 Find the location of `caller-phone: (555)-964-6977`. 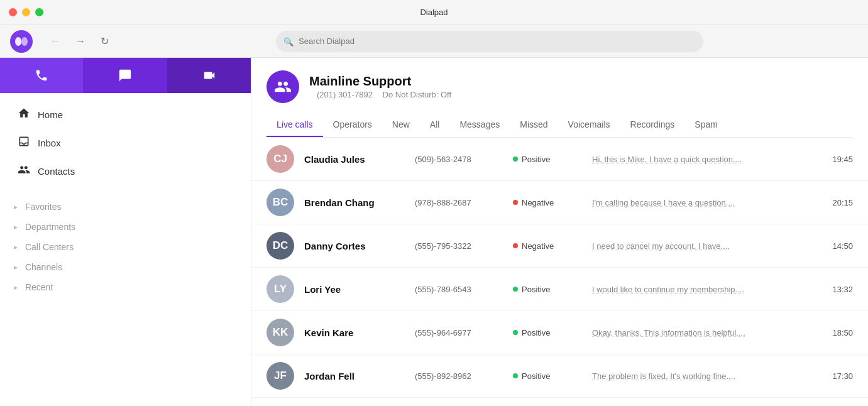

caller-phone: (555)-964-6977 is located at coordinates (459, 333).